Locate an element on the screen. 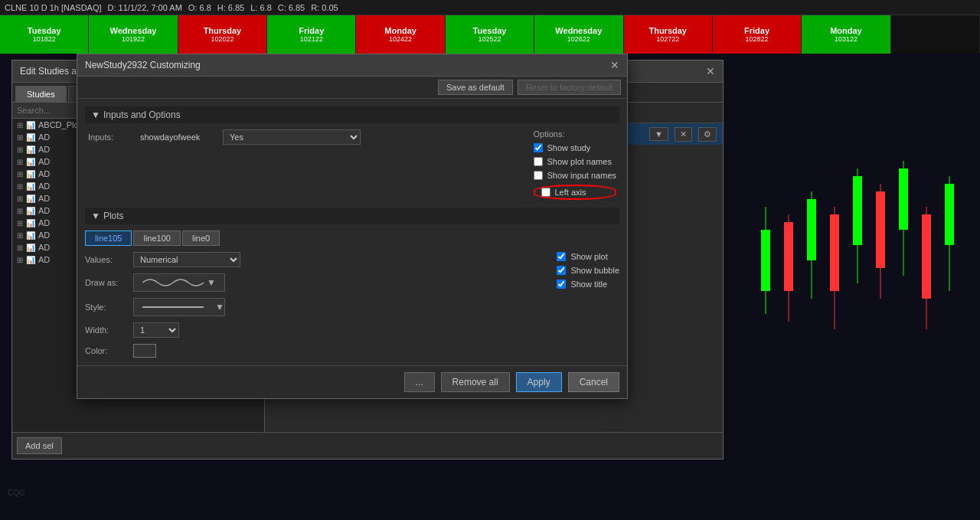 This screenshot has width=980, height=520. show-input-names-row: Show input names is located at coordinates (576, 175).